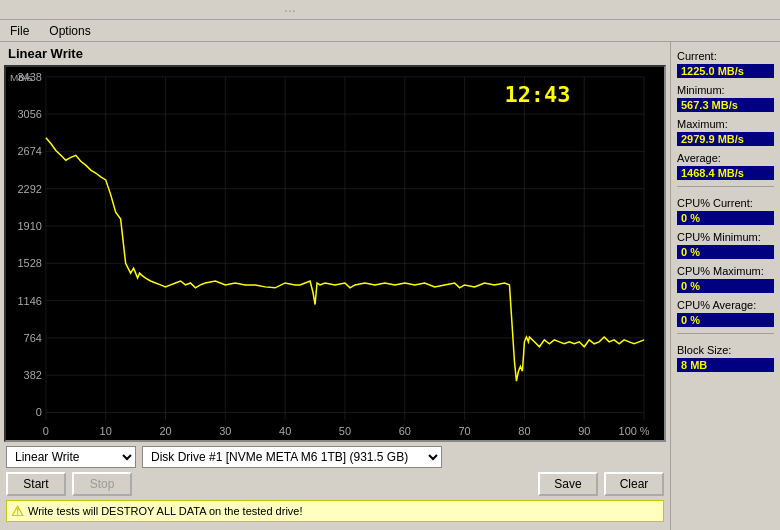  What do you see at coordinates (726, 305) in the screenshot?
I see `cpu-average-label: CPU% Average:` at bounding box center [726, 305].